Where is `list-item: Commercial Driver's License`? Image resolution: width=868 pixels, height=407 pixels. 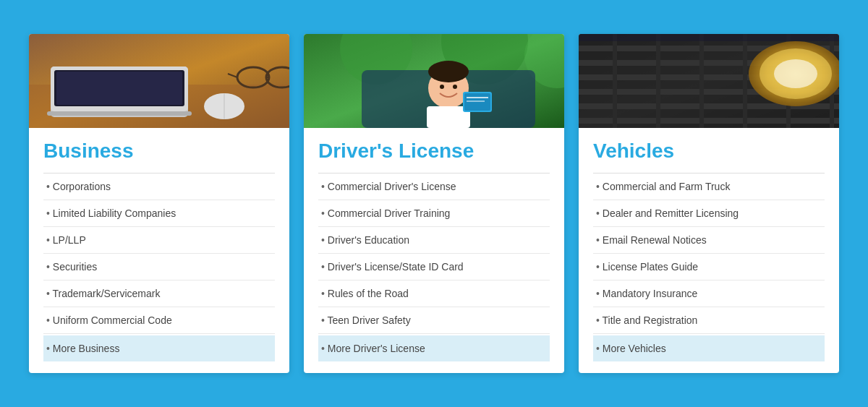
list-item: Commercial Driver's License is located at coordinates (434, 187).